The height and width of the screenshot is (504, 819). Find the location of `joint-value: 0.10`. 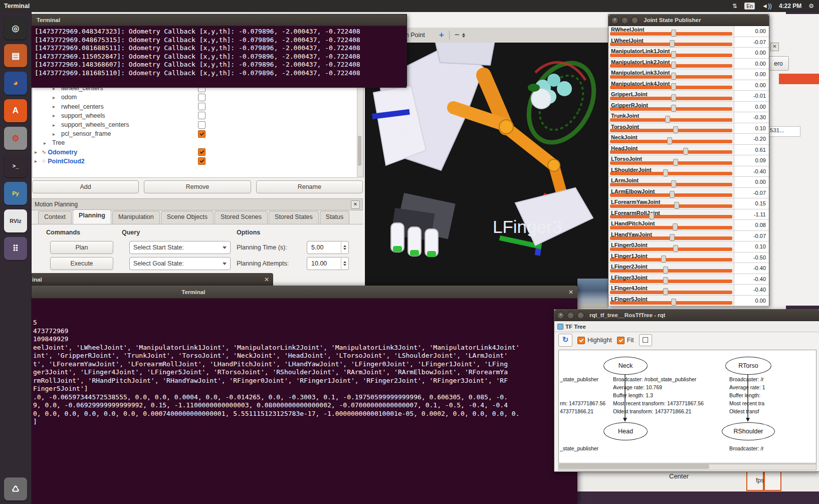

joint-value: 0.10 is located at coordinates (751, 128).